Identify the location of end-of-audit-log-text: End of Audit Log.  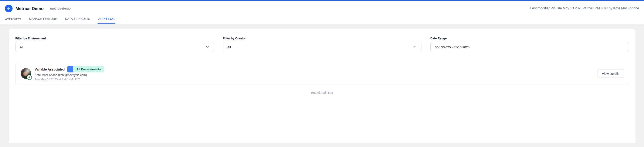
(322, 93).